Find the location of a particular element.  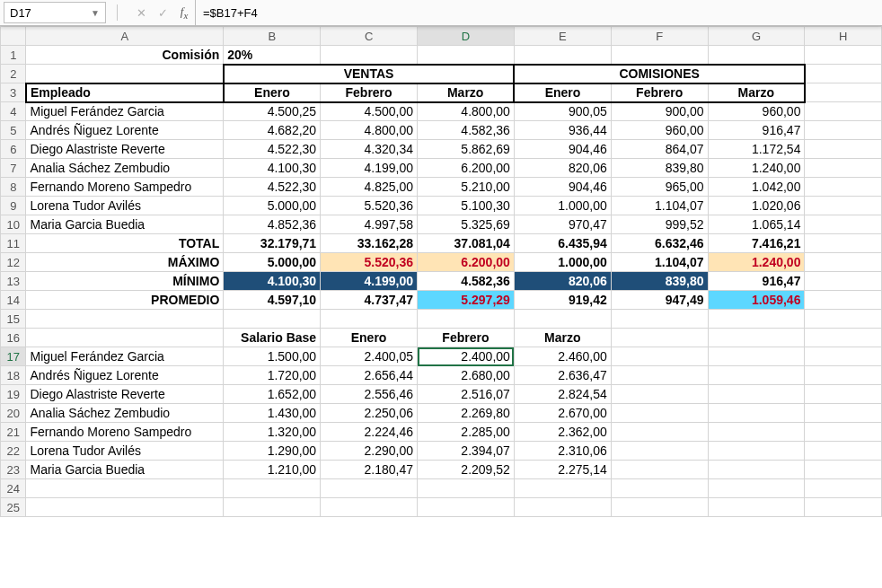

cell-E6: 904,46 is located at coordinates (562, 149).